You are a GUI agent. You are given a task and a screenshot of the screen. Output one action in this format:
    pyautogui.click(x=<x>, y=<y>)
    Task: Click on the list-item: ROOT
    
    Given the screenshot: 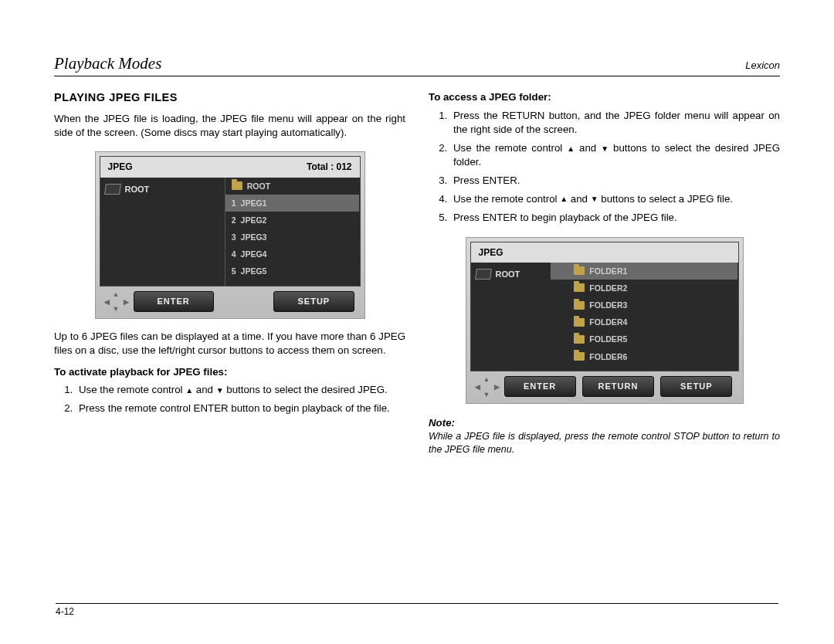 What is the action you would take?
    pyautogui.click(x=293, y=186)
    